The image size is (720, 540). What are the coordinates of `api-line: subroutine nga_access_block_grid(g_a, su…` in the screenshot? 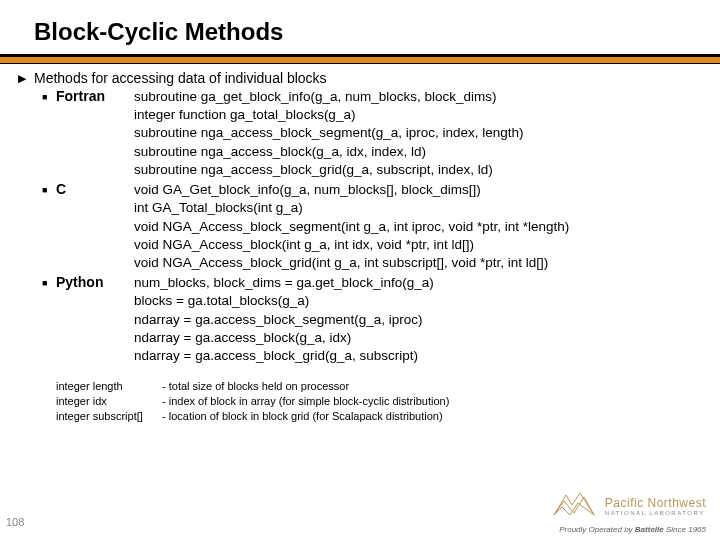 It's located at (329, 170).